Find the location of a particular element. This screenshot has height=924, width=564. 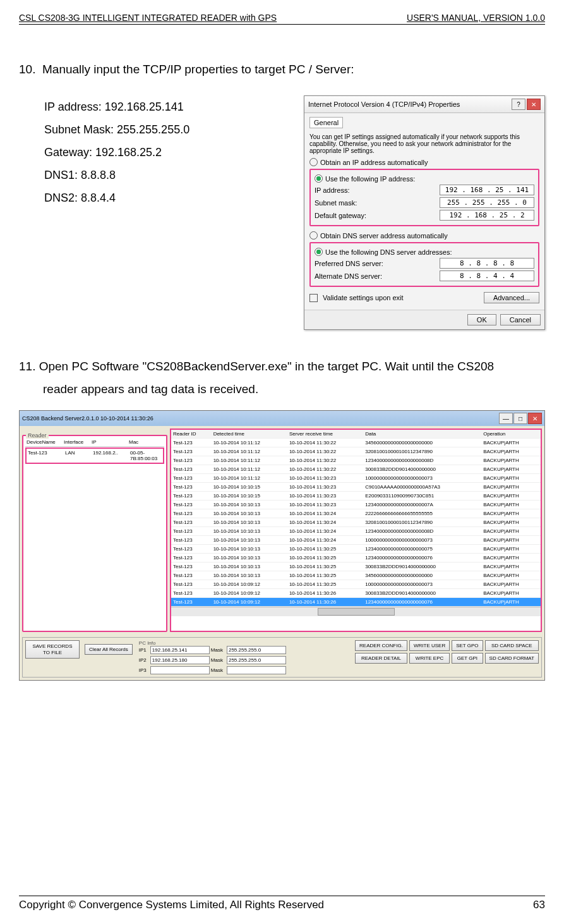

table-cell: 10-10-2014 10:10:15 is located at coordinates (249, 487).